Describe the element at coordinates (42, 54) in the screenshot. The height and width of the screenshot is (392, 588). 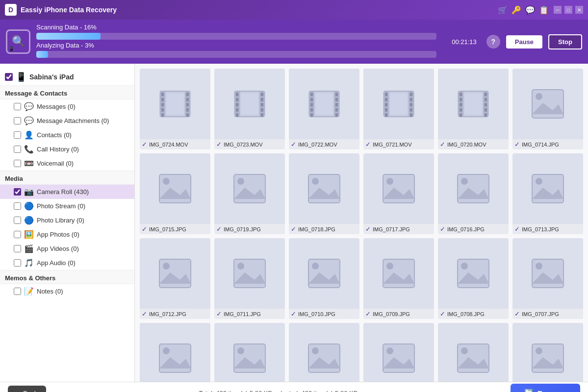
I see `analyzing-fill` at that location.